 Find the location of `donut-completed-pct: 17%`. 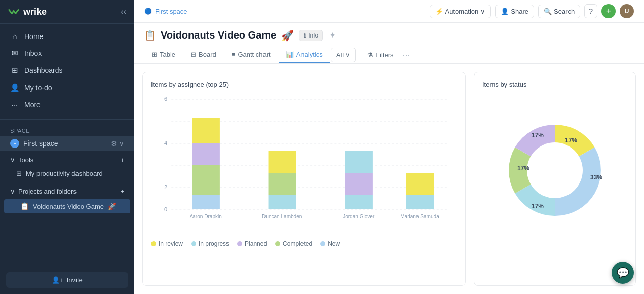

donut-completed-pct: 17% is located at coordinates (523, 168).